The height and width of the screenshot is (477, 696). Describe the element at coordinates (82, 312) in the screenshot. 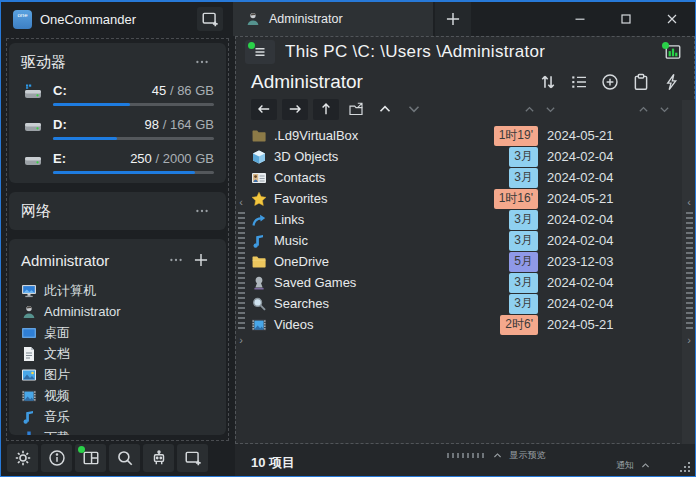

I see `tree-item-label: Administrator` at that location.